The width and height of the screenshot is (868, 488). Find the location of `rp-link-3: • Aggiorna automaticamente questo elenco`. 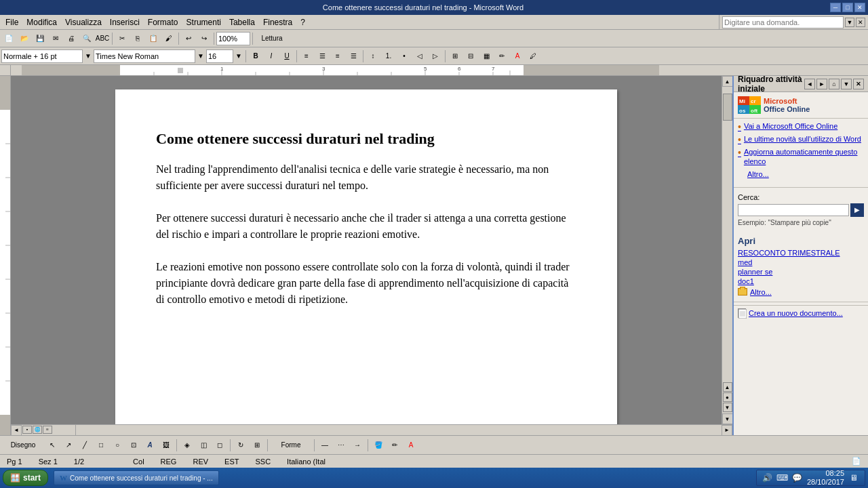

rp-link-3: • Aggiorna automaticamente questo elenco is located at coordinates (801, 157).